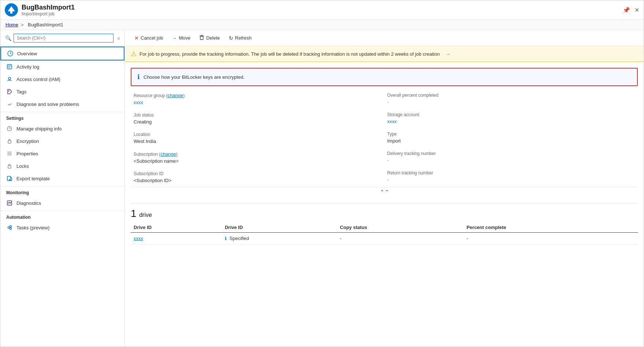  What do you see at coordinates (511, 141) in the screenshot?
I see `type-value: Import` at bounding box center [511, 141].